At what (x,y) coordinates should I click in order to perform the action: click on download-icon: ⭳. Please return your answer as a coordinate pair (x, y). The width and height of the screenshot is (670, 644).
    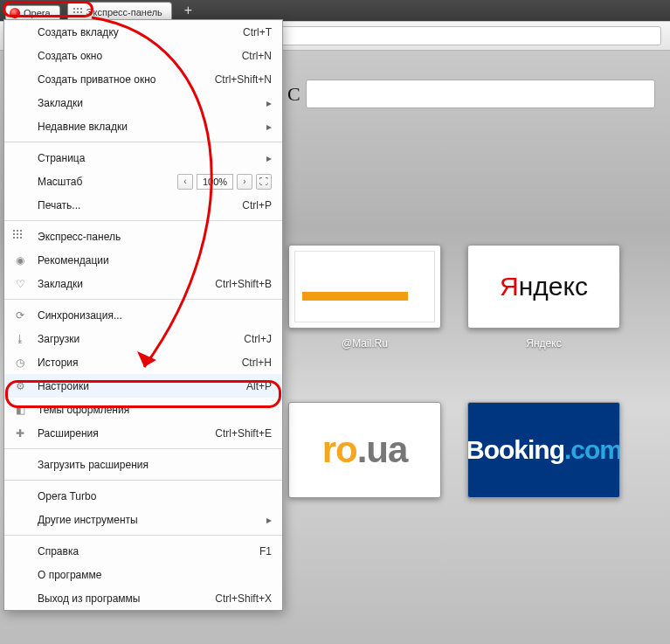
    Looking at the image, I should click on (20, 339).